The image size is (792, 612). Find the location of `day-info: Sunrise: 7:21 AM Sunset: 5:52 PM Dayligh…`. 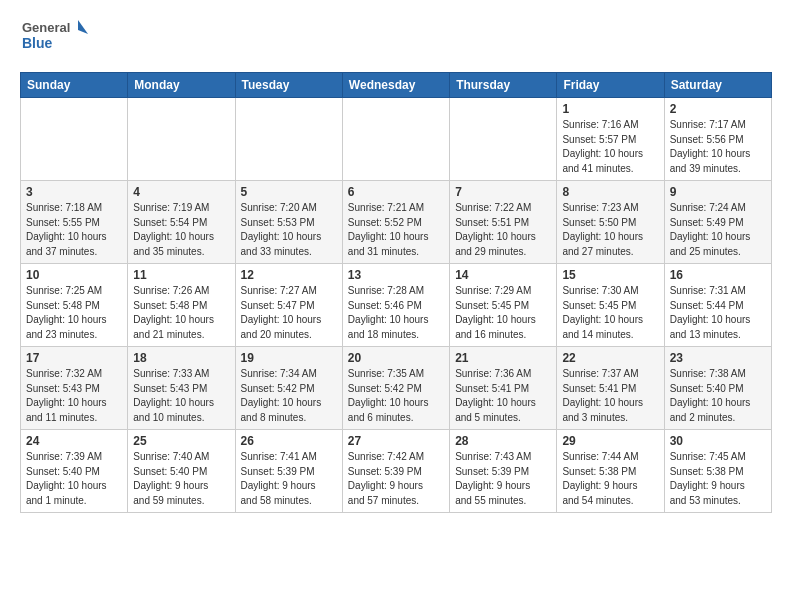

day-info: Sunrise: 7:21 AM Sunset: 5:52 PM Dayligh… is located at coordinates (396, 230).